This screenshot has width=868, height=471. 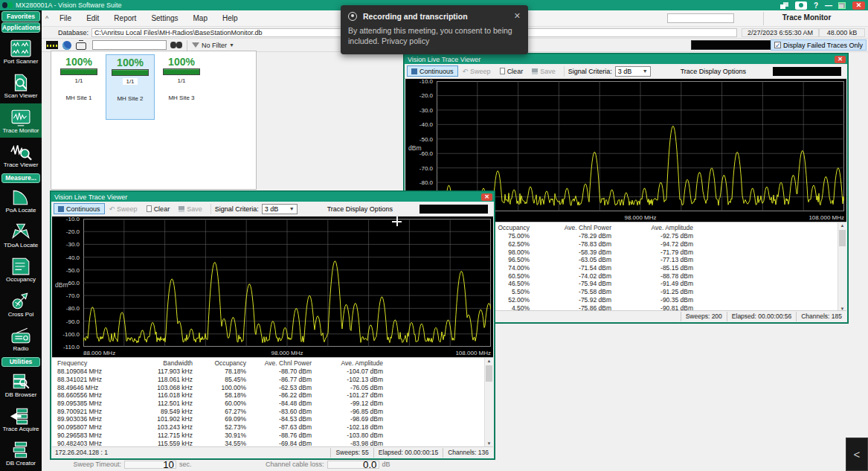 What do you see at coordinates (81, 46) in the screenshot?
I see `monitor-icon` at bounding box center [81, 46].